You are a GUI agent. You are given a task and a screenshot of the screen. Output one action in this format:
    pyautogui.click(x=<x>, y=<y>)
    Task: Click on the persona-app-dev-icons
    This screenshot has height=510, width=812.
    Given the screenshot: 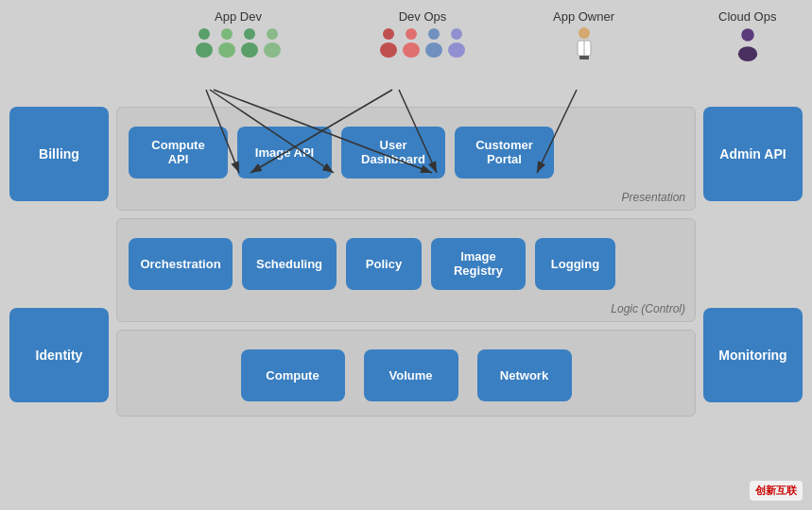 What is the action you would take?
    pyautogui.click(x=238, y=42)
    